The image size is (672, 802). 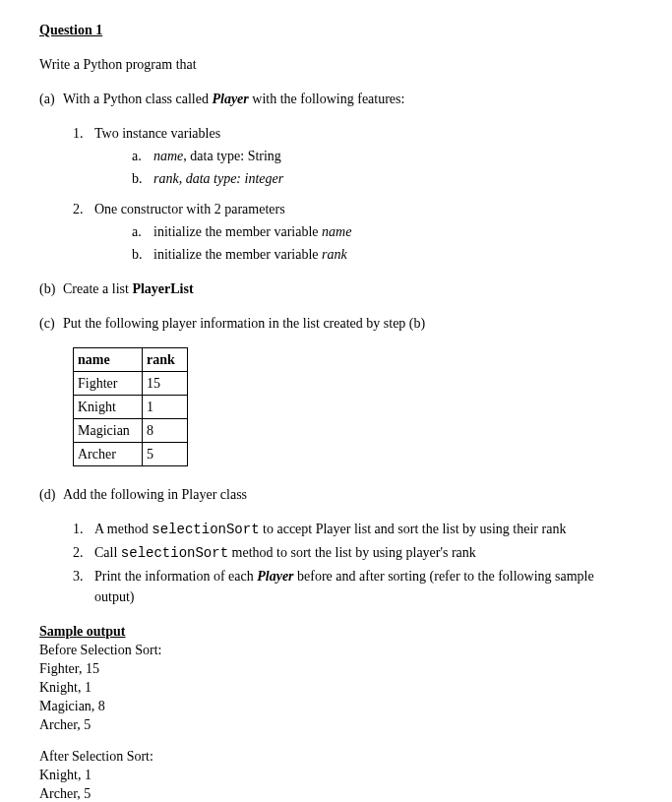 I want to click on section-c-label: (c), so click(x=51, y=323).